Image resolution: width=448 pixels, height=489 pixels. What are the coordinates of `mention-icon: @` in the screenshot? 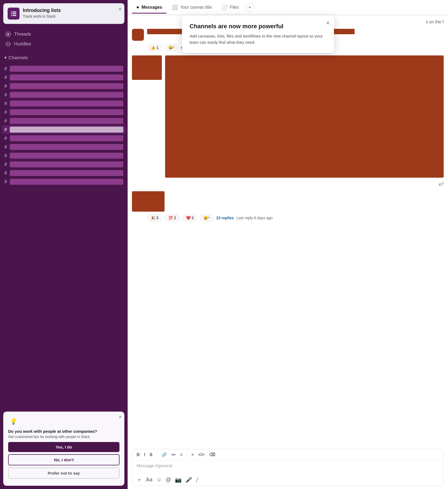 It's located at (168, 480).